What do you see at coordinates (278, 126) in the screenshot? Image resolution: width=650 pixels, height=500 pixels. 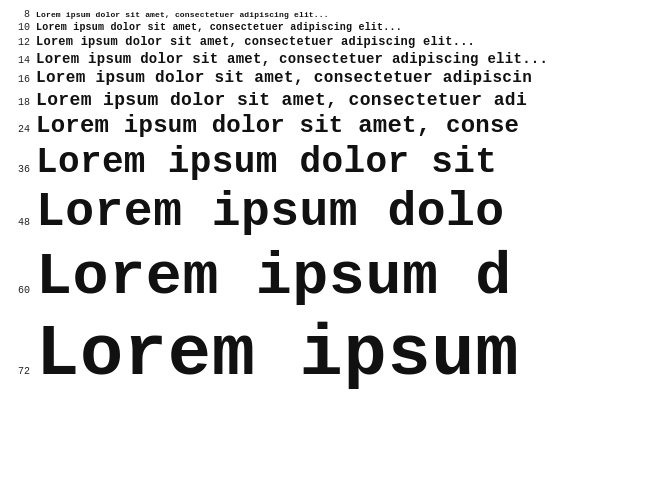 I see `sample-text: Lorem ipsum dolor sit amet, conse` at bounding box center [278, 126].